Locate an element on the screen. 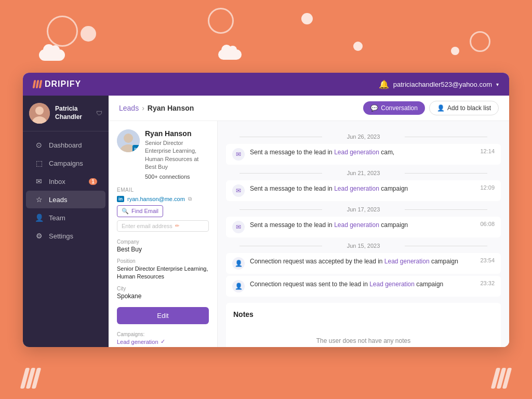 Image resolution: width=532 pixels, height=399 pixels. lead-profile-panel: in Ryan Hanson Senior Director Enterpris… is located at coordinates (163, 234).